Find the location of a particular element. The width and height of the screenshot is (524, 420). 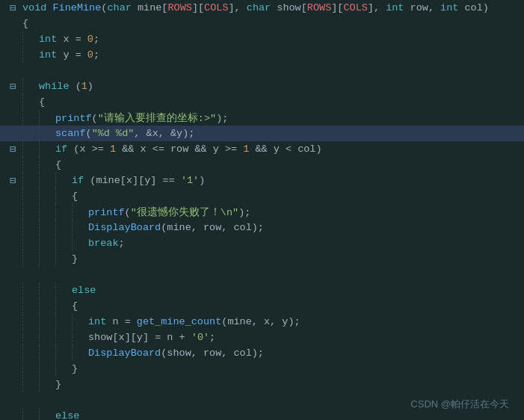

line-content: void FineMine(char mine[ROWS][COLS], cha… is located at coordinates (274, 7).